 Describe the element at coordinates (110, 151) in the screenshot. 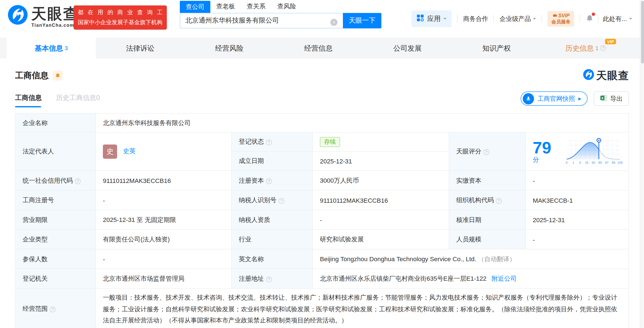

I see `avatar: 史` at that location.